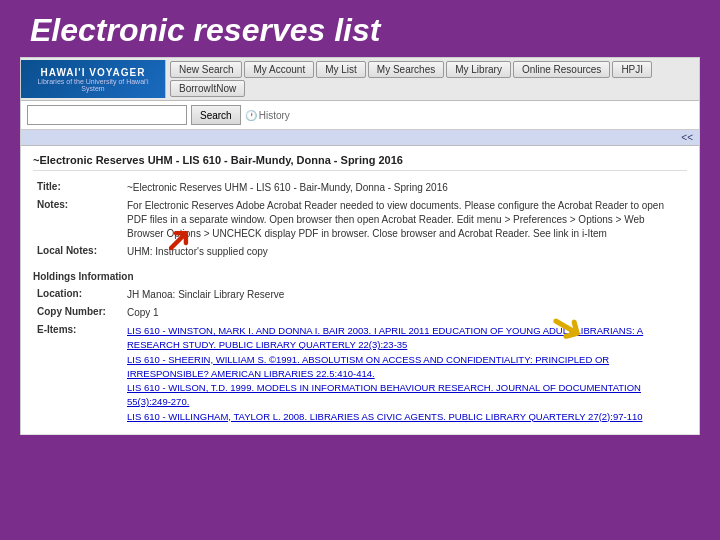 The image size is (720, 540). I want to click on hpji-button: HPJI, so click(632, 70).